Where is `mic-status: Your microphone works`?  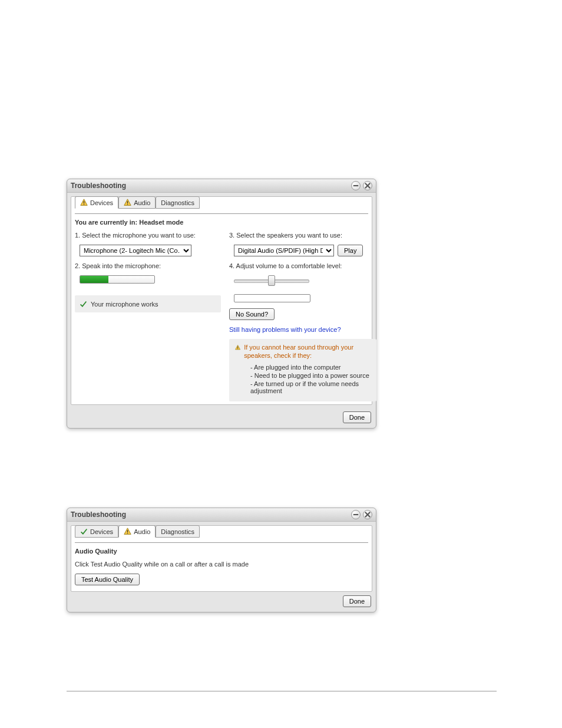 mic-status: Your microphone works is located at coordinates (148, 304).